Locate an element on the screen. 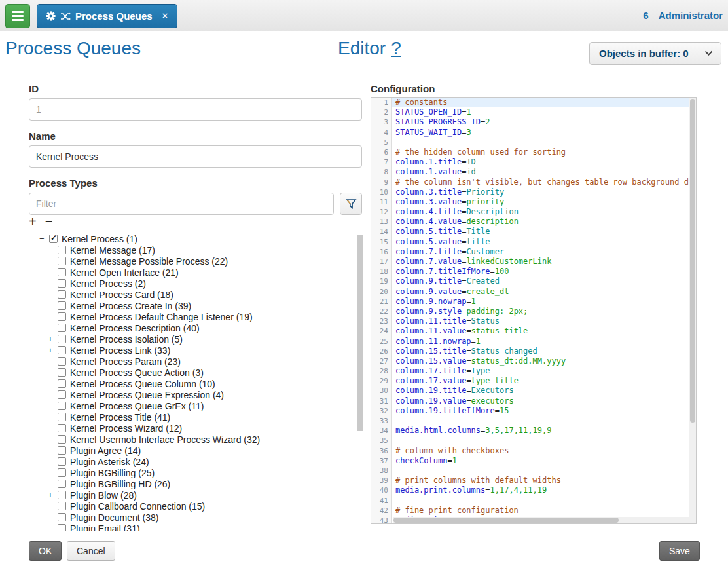  code-line: column.9.style=padding: 2px; is located at coordinates (544, 312).